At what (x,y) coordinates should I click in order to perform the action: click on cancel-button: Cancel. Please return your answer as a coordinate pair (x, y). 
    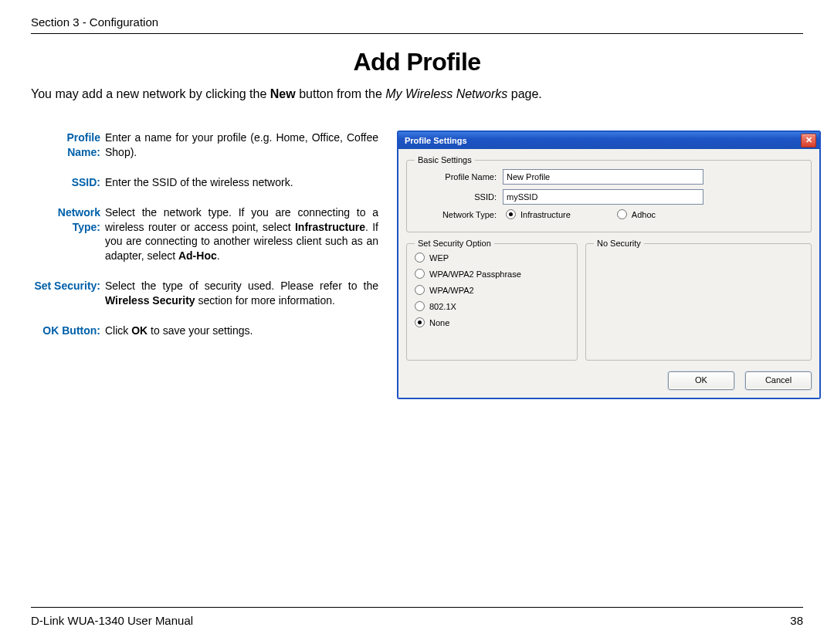
    Looking at the image, I should click on (778, 381).